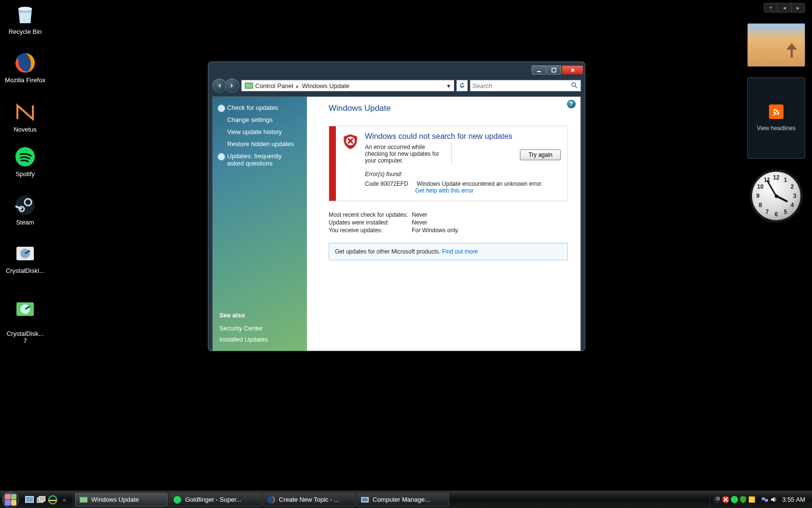 The image size is (812, 508). I want to click on tray-spotify-icon, so click(735, 499).